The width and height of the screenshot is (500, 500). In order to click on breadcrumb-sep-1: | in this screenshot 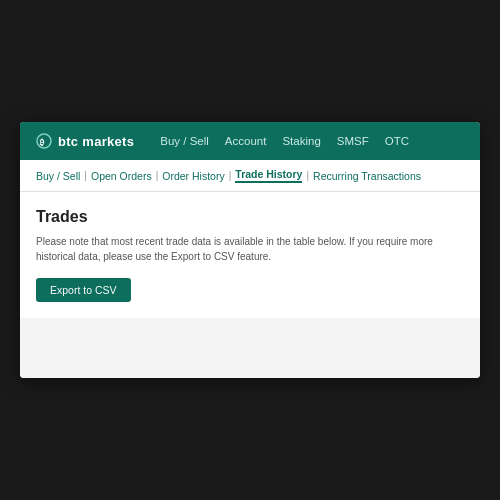, I will do `click(86, 176)`.